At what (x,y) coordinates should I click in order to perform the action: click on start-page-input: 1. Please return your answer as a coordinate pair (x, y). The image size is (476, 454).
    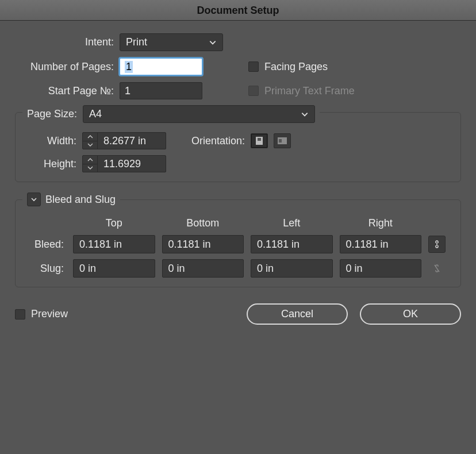
    Looking at the image, I should click on (161, 91).